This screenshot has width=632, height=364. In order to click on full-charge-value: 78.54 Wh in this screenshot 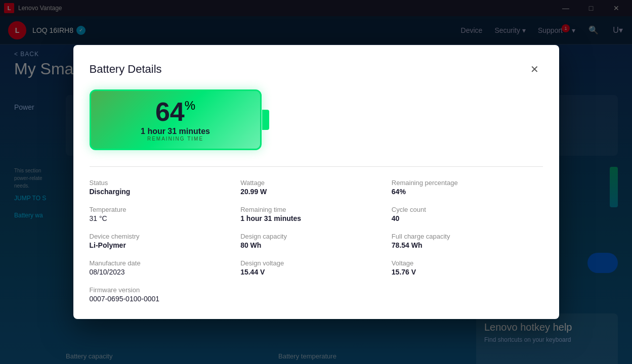, I will do `click(468, 245)`.